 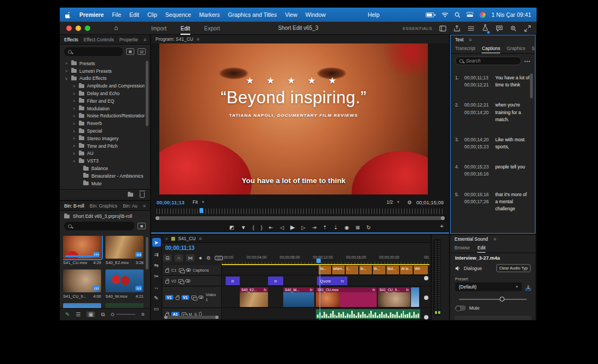 I want to click on caption-clip: Wh, so click(x=421, y=270).